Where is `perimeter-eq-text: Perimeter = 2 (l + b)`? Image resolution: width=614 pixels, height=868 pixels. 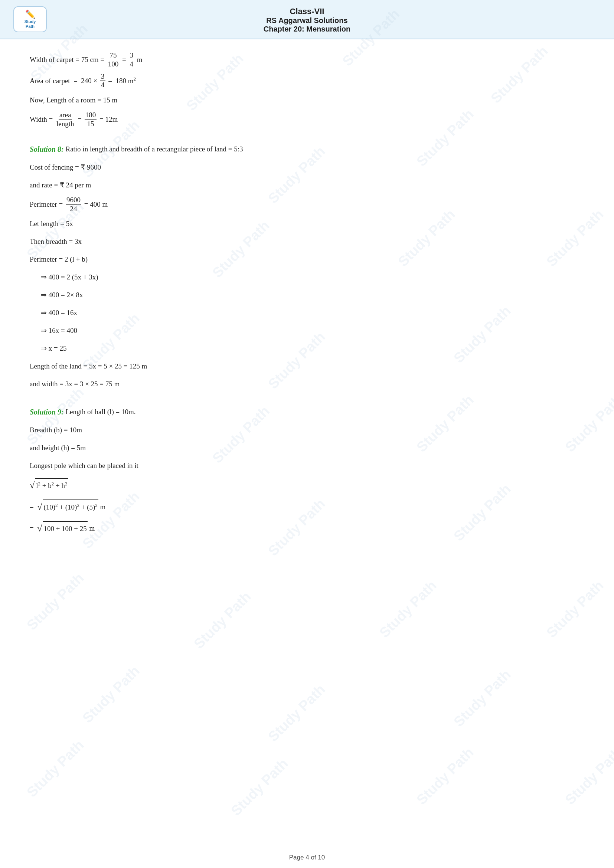
perimeter-eq-text: Perimeter = 2 (l + b) is located at coordinates (59, 259).